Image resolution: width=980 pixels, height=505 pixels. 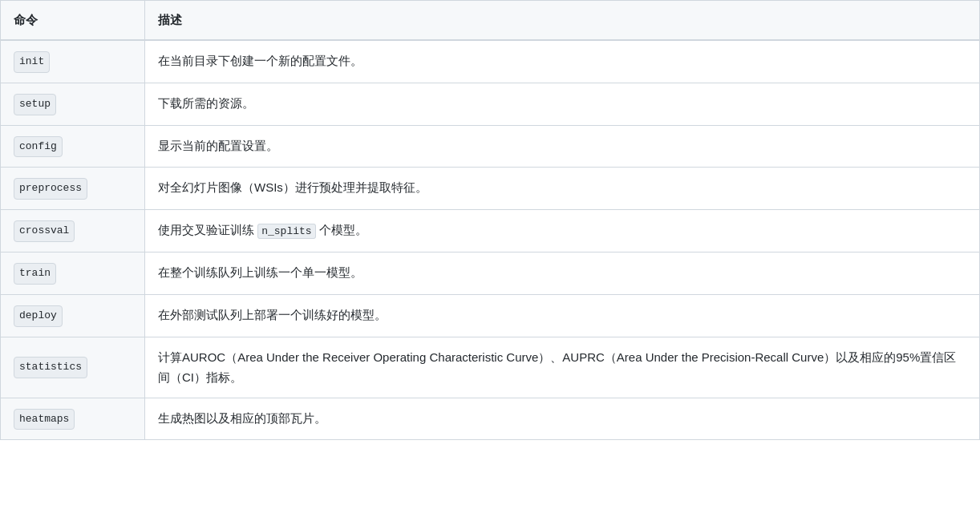 What do you see at coordinates (491, 146) in the screenshot?
I see `table-row: config显示当前的配置设置。` at bounding box center [491, 146].